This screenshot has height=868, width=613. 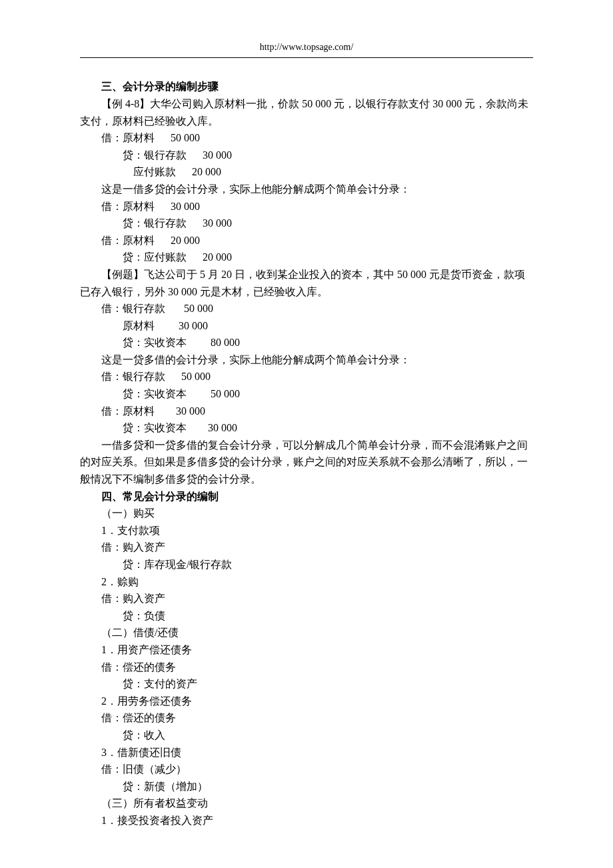 What do you see at coordinates (306, 428) in the screenshot?
I see `entry-credit-capital-3: 贷：实收资本 30 000` at bounding box center [306, 428].